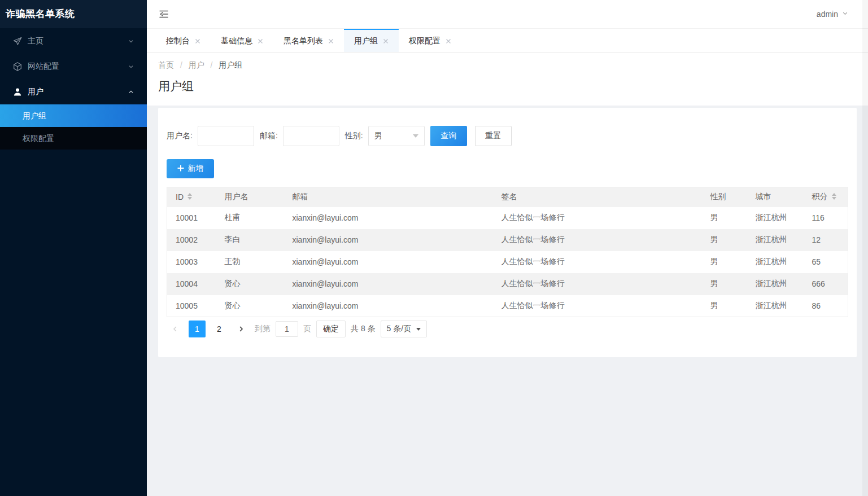  Describe the element at coordinates (404, 329) in the screenshot. I see `page-size-select: 5 条/页` at that location.